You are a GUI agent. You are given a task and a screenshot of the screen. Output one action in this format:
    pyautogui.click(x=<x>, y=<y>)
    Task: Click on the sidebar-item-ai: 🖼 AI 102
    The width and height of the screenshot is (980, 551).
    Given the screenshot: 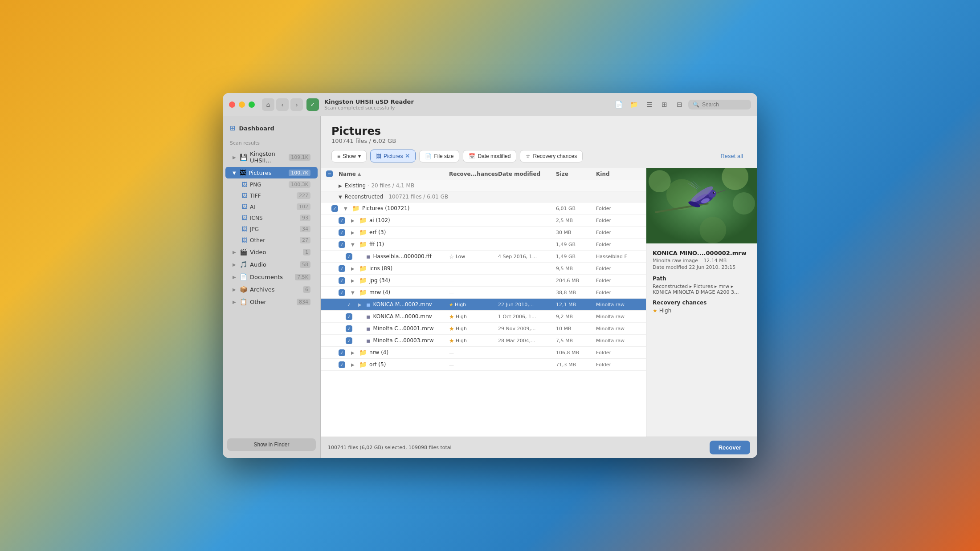 What is the action you would take?
    pyautogui.click(x=272, y=207)
    